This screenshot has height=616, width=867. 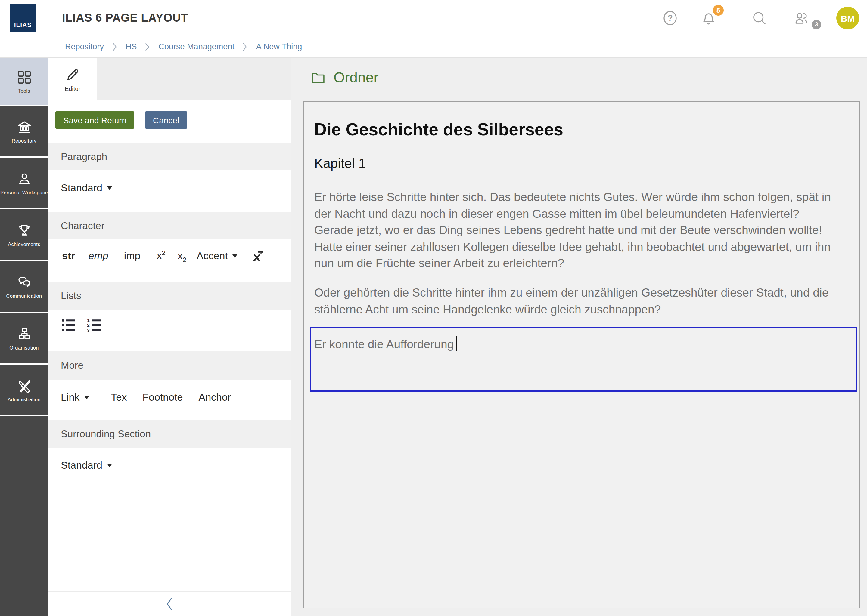 What do you see at coordinates (84, 47) in the screenshot?
I see `breadcrumb-repository: Repository` at bounding box center [84, 47].